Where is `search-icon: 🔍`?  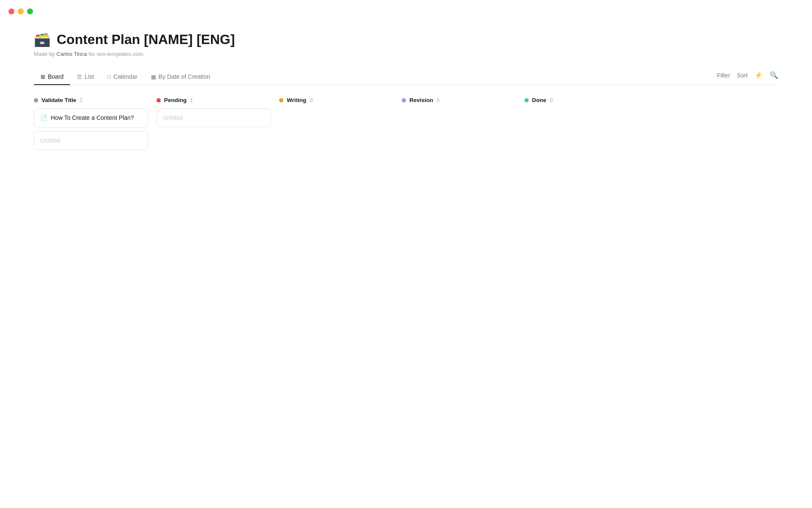
search-icon: 🔍 is located at coordinates (774, 75).